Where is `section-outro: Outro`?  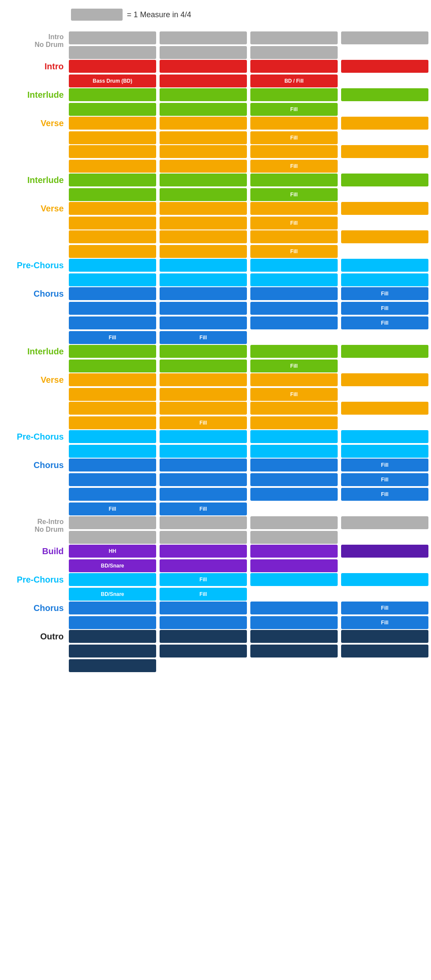
section-outro: Outro is located at coordinates (216, 651).